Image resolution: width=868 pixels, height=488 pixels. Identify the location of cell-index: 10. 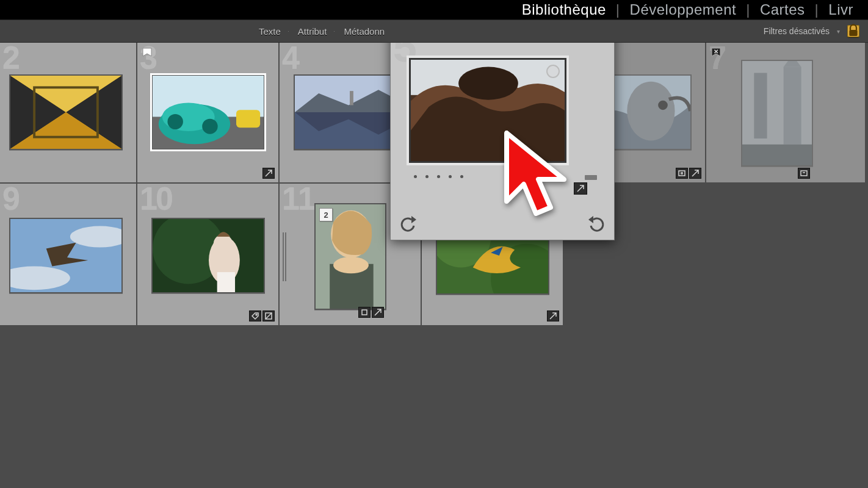
(156, 198).